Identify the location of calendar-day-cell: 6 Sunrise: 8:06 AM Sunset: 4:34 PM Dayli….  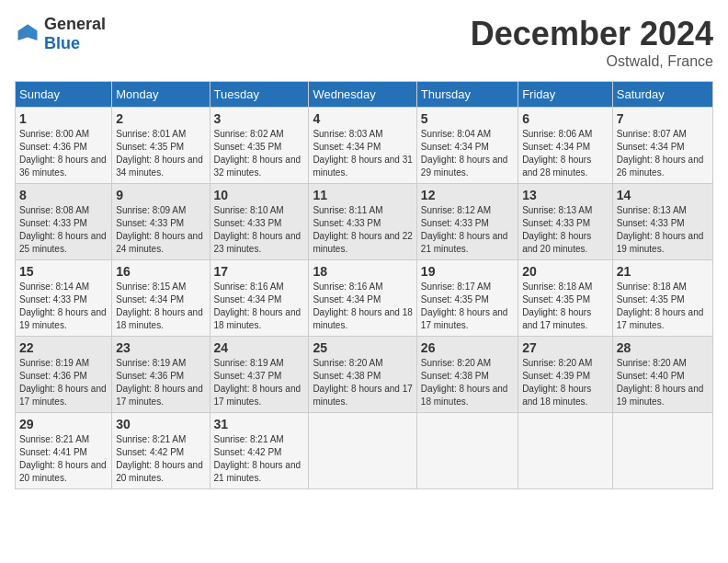
(566, 145).